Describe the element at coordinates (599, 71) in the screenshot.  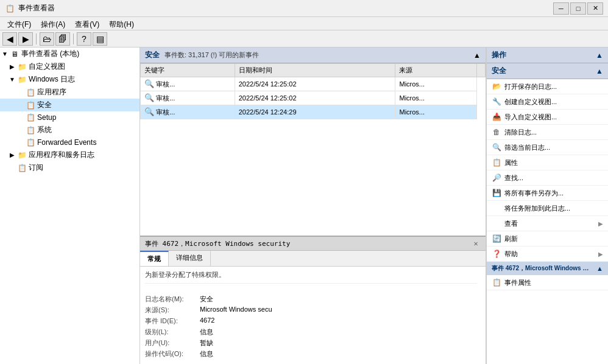
I see `right-security-arrow: ▲` at that location.